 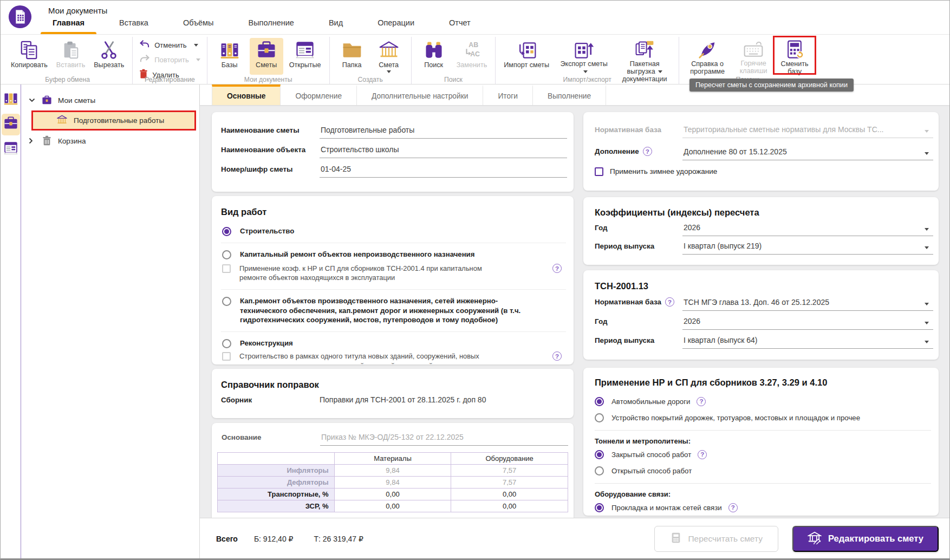 I want to click on create-folder-button: Папка, so click(x=352, y=56).